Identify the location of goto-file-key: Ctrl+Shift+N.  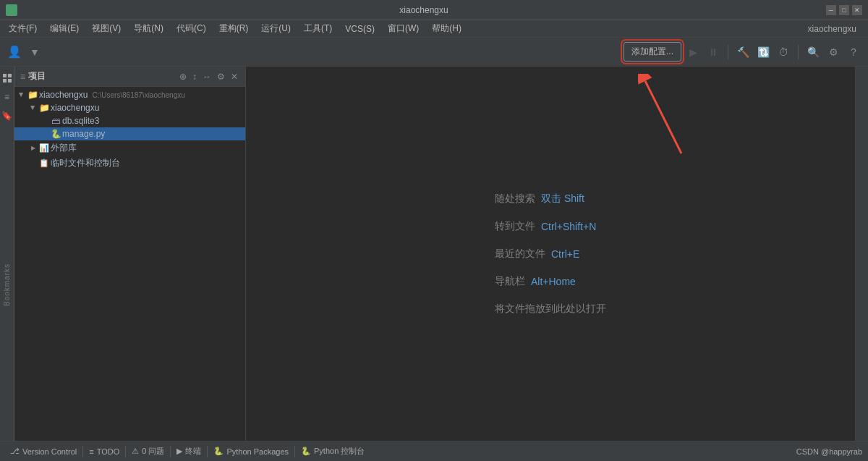
(569, 227).